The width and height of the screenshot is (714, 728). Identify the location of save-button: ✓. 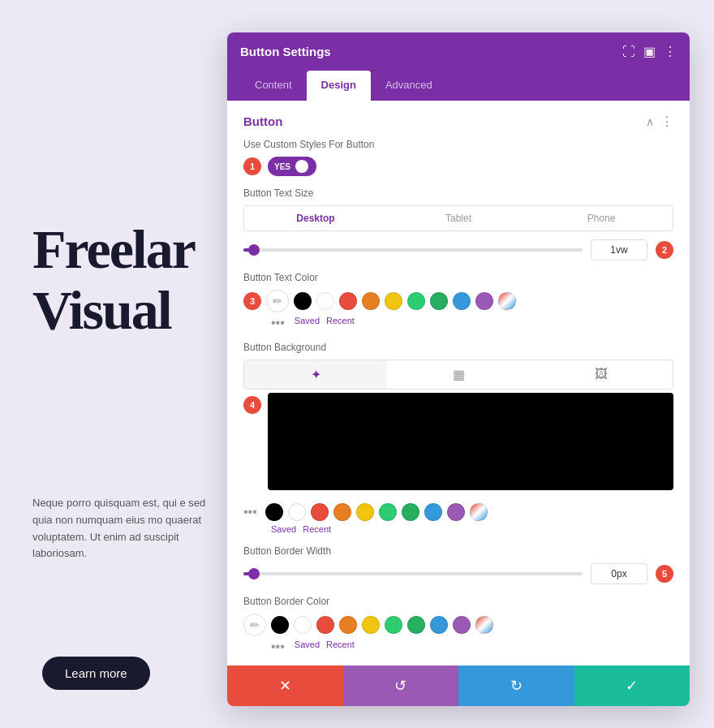
(633, 686).